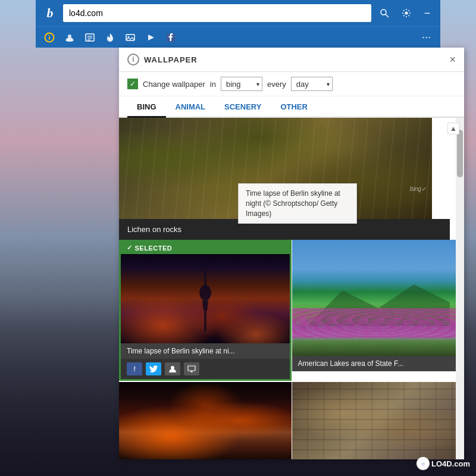  Describe the element at coordinates (452, 60) in the screenshot. I see `panel-close-button: ×` at that location.